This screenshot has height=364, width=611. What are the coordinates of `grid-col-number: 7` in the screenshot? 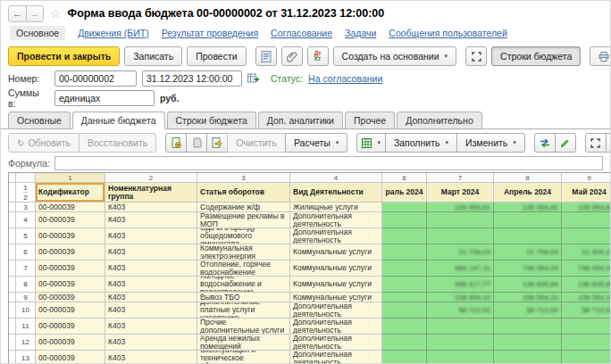 It's located at (461, 178).